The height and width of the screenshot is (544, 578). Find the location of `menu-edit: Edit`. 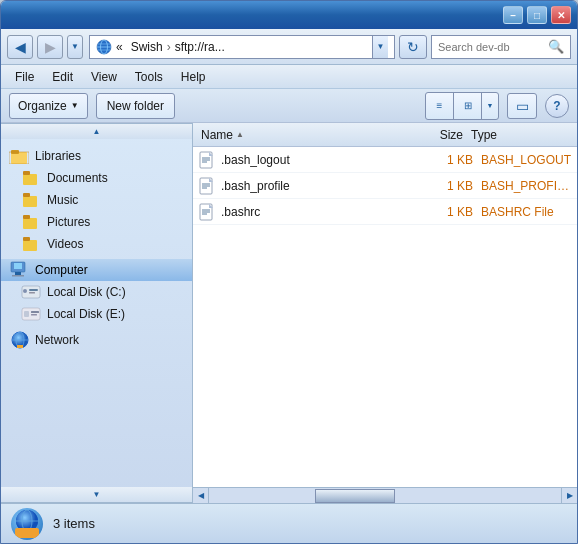

menu-edit: Edit is located at coordinates (62, 77).